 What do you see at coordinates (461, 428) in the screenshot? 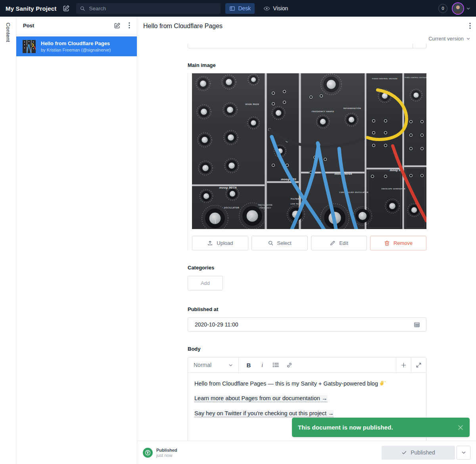
I see `close-icon` at bounding box center [461, 428].